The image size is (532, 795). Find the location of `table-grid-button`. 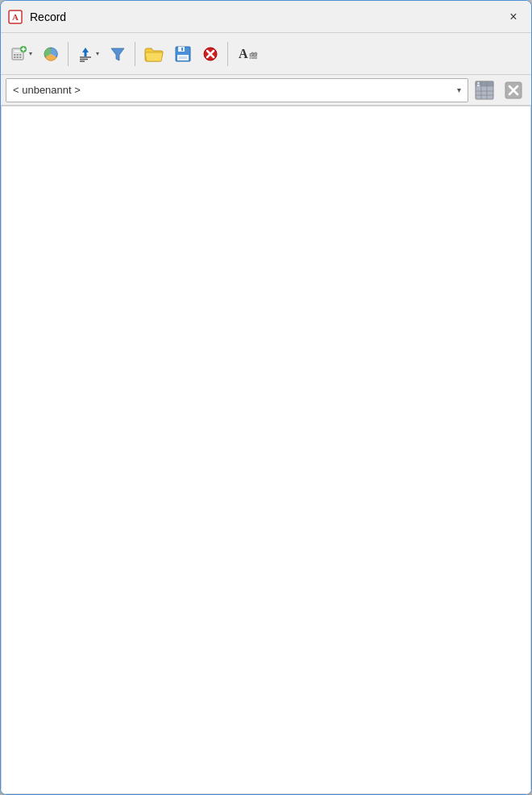

table-grid-button is located at coordinates (484, 90).